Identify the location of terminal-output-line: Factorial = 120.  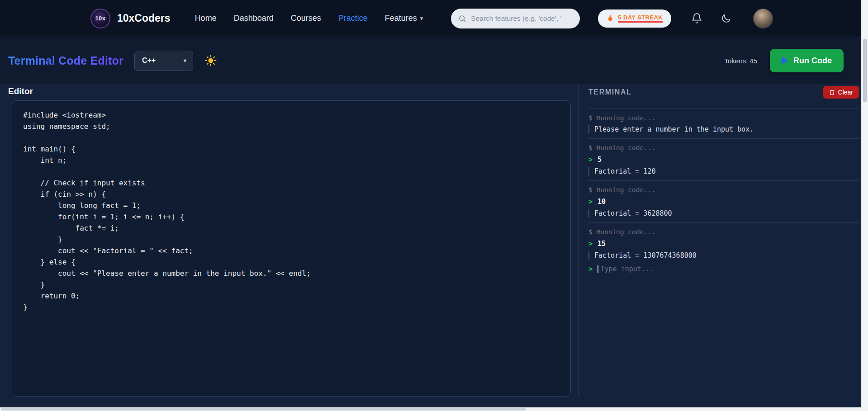
(724, 171).